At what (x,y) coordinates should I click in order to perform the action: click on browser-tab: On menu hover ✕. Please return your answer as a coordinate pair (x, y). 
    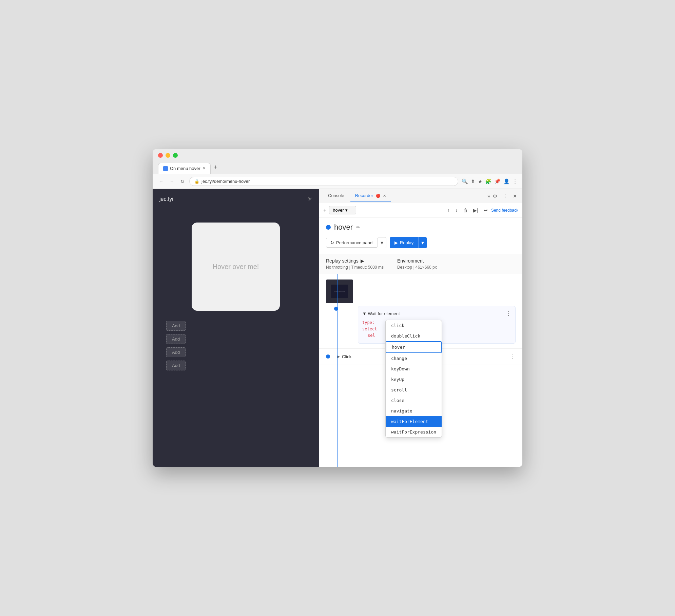
    Looking at the image, I should click on (185, 168).